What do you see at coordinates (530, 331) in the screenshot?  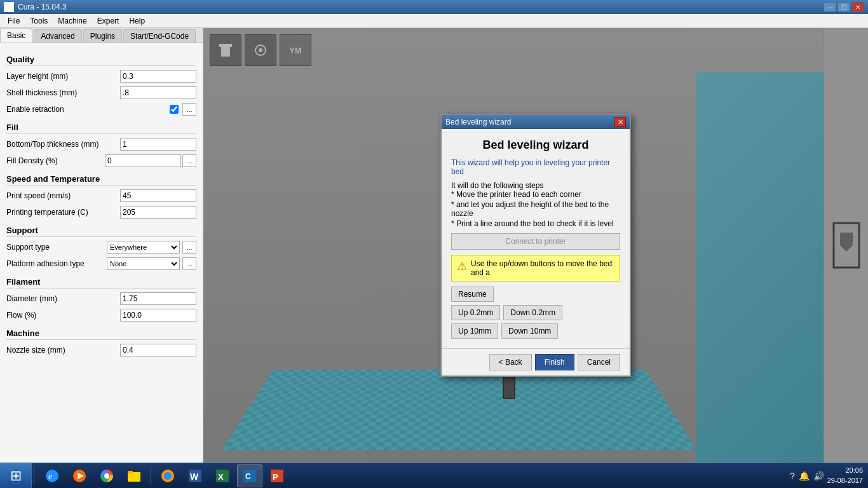 I see `down-10mm-button: Down 10mm` at bounding box center [530, 331].